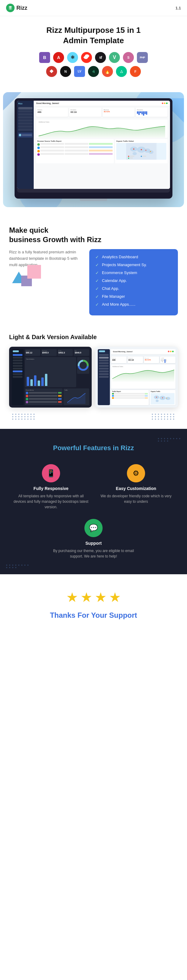 Image resolution: width=187 pixels, height=980 pixels. Describe the element at coordinates (115, 597) in the screenshot. I see `star-4: ★` at that location.